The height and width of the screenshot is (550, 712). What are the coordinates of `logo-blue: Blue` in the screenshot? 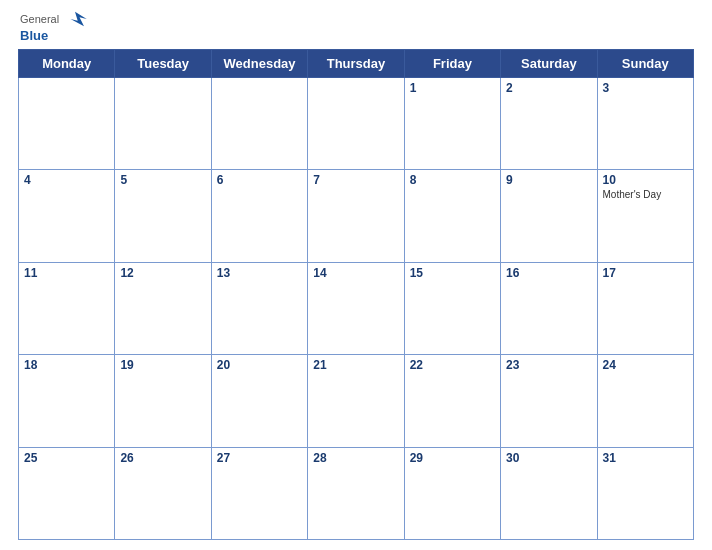 It's located at (34, 36).